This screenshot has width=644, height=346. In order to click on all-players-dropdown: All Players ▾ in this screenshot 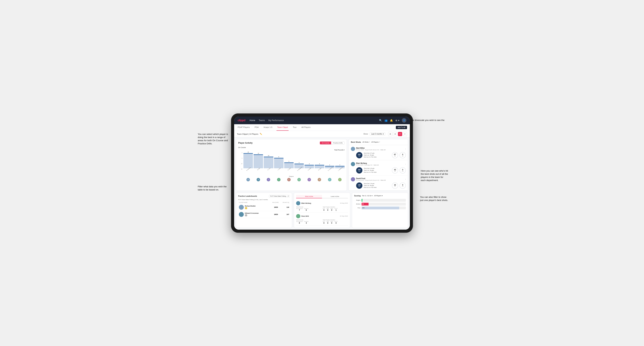, I will do `click(376, 142)`.